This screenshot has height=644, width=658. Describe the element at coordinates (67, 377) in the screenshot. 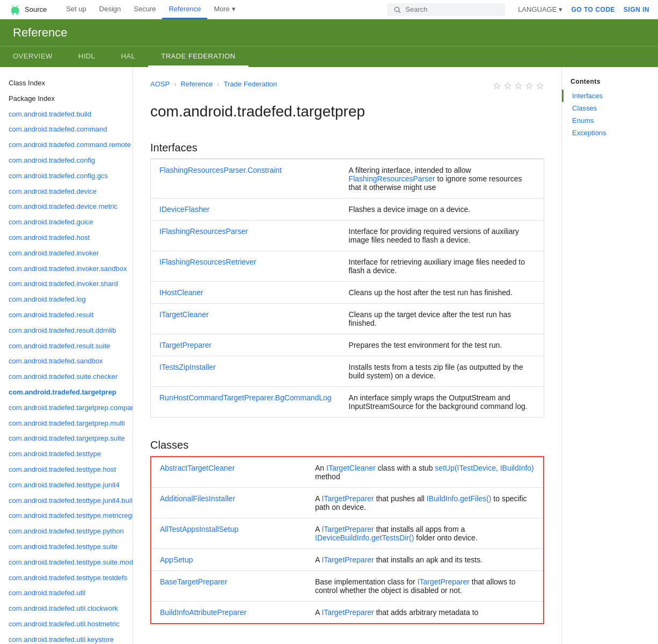

I see `sidebar-item-suite-checker: com.android.tradefed.suite.checker` at that location.